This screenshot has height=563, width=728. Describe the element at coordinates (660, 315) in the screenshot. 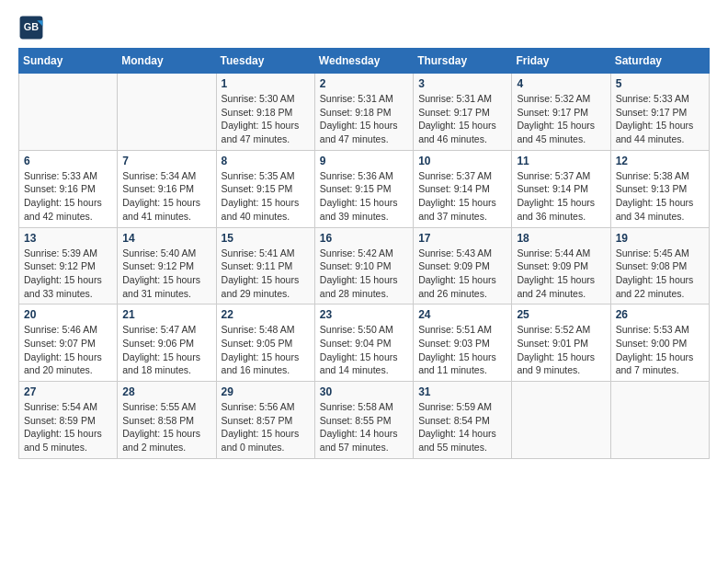

I see `day-number: 26` at that location.